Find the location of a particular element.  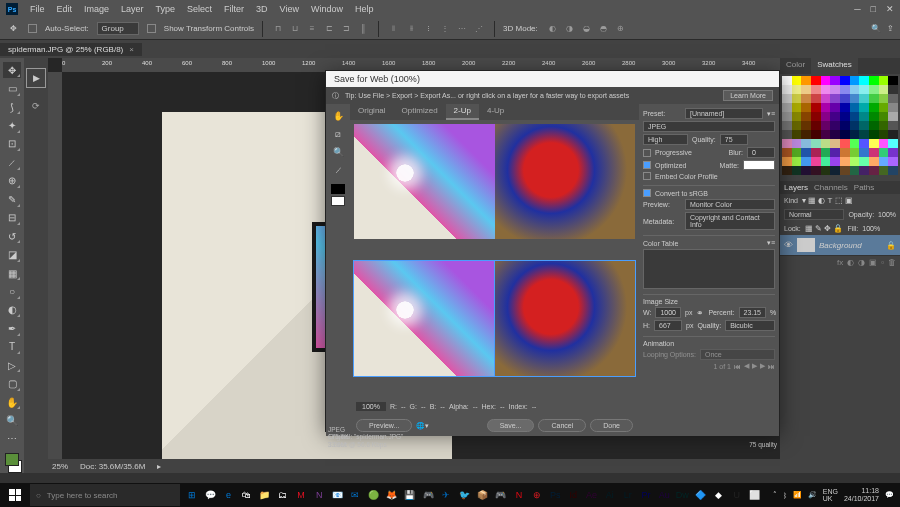

colortable-menu-icon: ▾≡ is located at coordinates (771, 243).